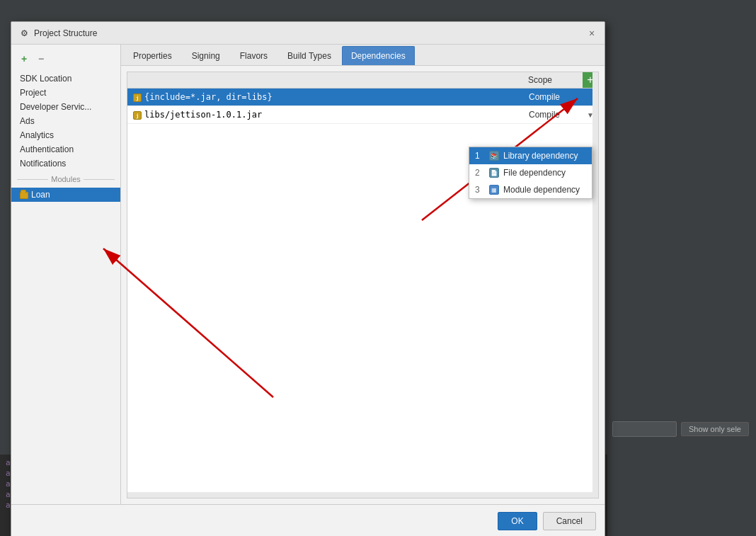 The width and height of the screenshot is (756, 536). I want to click on jar-icon-1: j, so click(137, 98).